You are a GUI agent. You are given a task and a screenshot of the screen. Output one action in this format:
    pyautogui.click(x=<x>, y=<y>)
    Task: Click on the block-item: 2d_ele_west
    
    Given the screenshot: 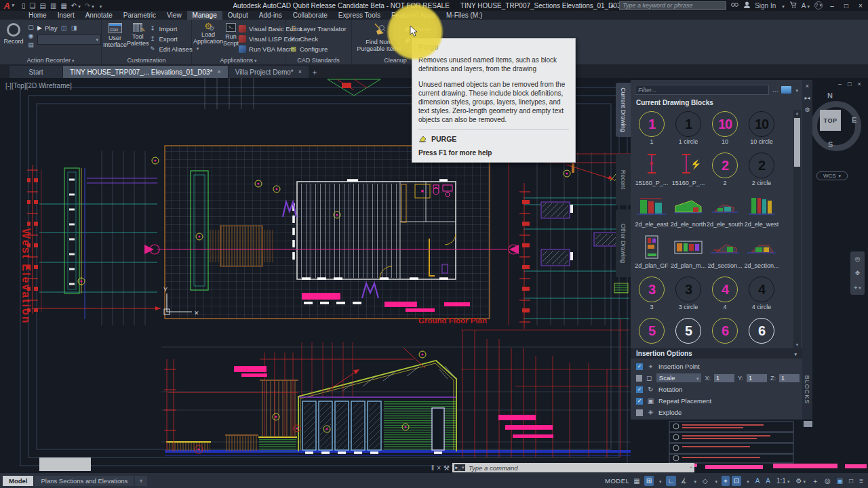 What is the action you would take?
    pyautogui.click(x=762, y=213)
    